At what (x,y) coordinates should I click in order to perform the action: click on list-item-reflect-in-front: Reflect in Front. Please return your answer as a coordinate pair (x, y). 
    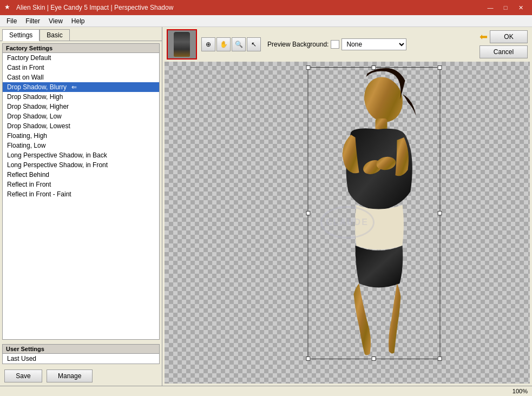
    Looking at the image, I should click on (81, 184).